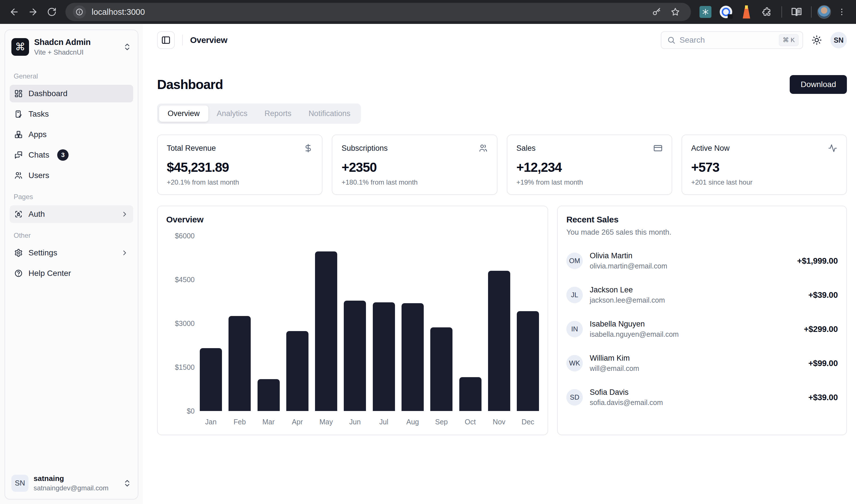 This screenshot has width=856, height=504. Describe the element at coordinates (80, 12) in the screenshot. I see `site-info-icon` at that location.